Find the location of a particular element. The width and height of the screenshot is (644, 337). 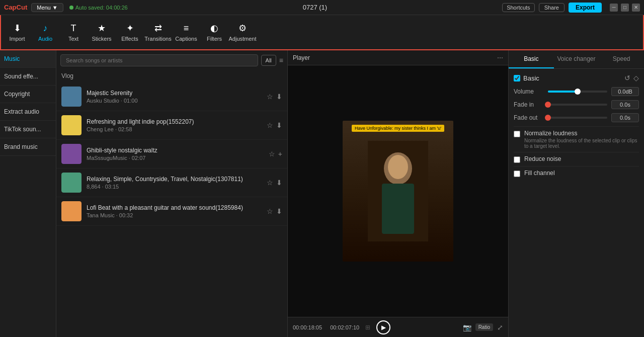

player-controls: 00:00:18:05 00:02:07:10 ⊞ ▶ 📷 Ratio ⤢ is located at coordinates (398, 327).